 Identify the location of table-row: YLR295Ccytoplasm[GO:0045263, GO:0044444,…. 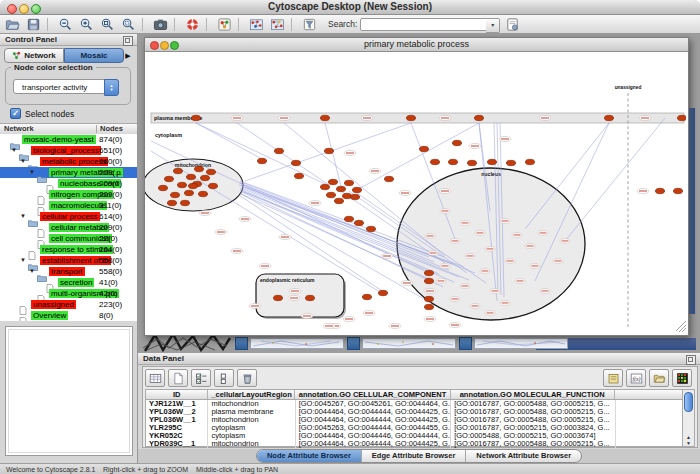
(416, 428).